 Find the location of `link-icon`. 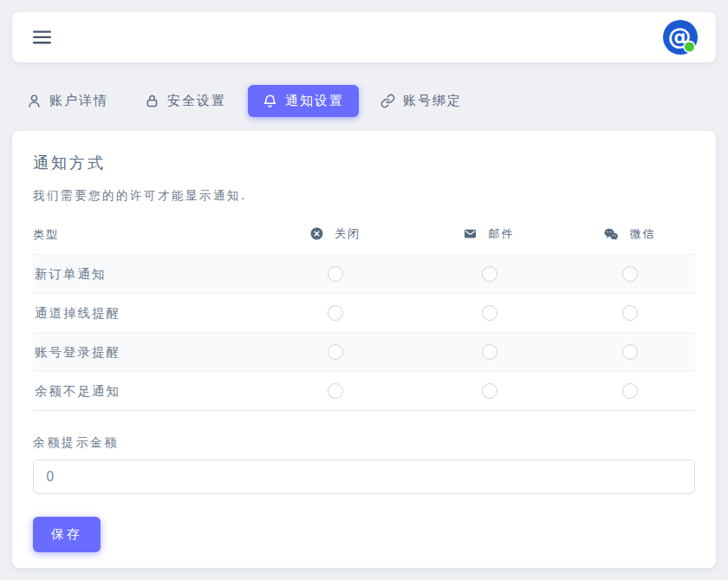

link-icon is located at coordinates (388, 101).